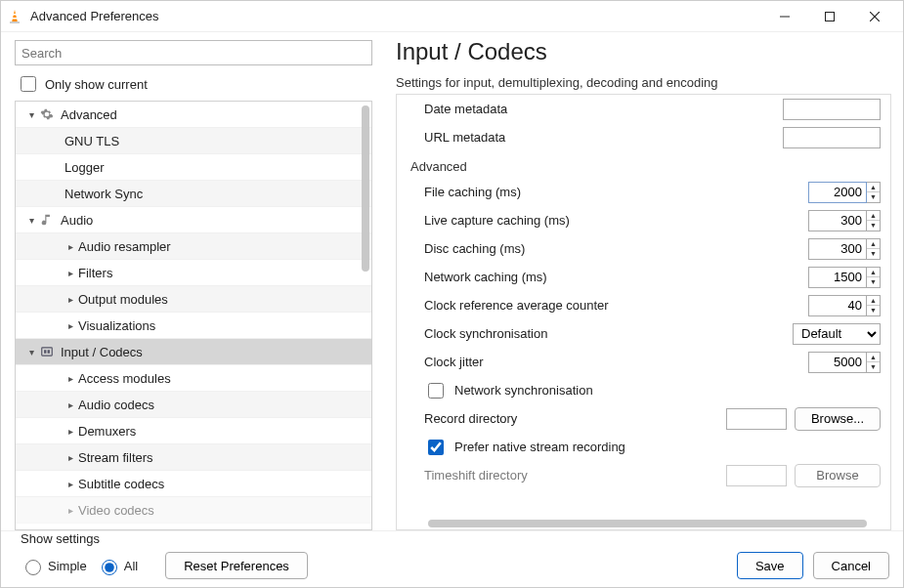 The width and height of the screenshot is (904, 588). I want to click on tree-node-visualizations: ▸Visualizations, so click(194, 326).